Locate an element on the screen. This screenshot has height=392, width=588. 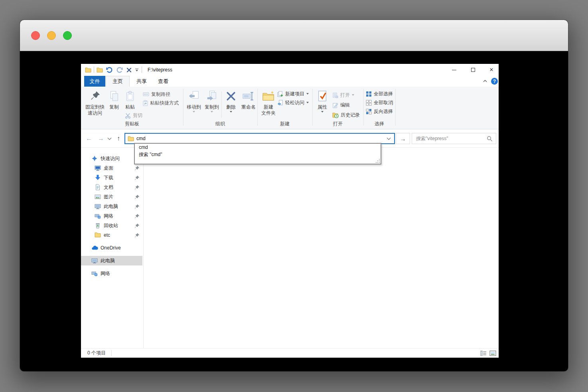
delete-qat-icon is located at coordinates (129, 70).